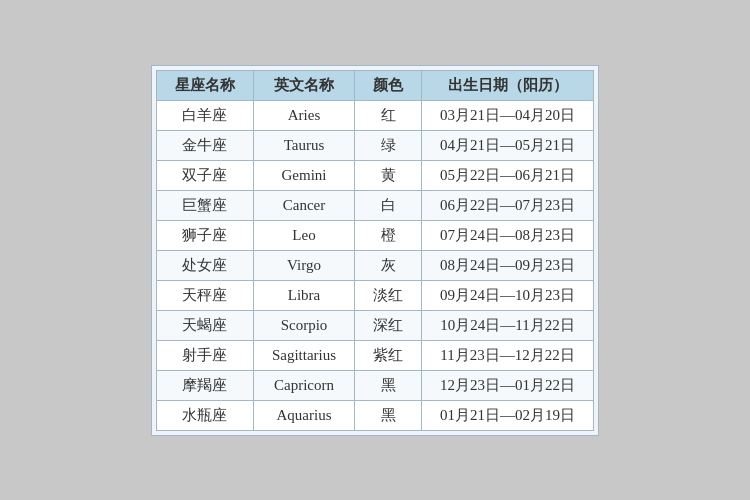 The image size is (750, 500). I want to click on cell-color: 灰, so click(388, 265).